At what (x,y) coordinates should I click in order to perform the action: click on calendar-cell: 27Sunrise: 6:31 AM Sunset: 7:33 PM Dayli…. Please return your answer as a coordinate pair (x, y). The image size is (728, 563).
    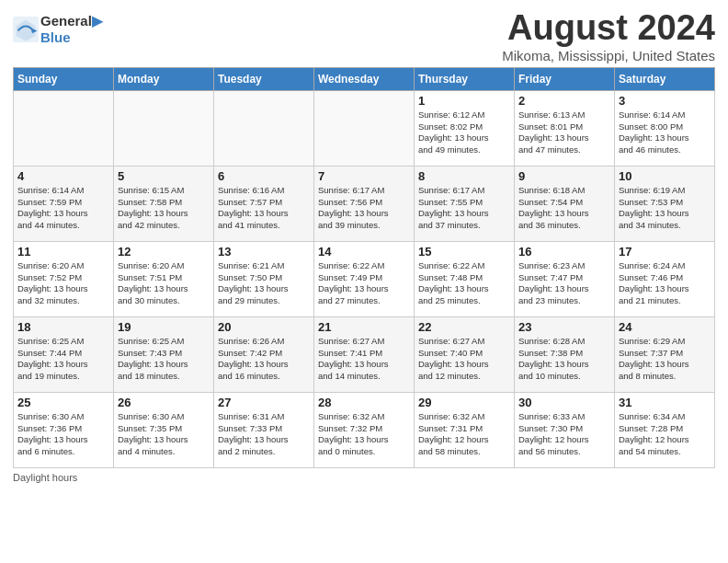
    Looking at the image, I should click on (265, 430).